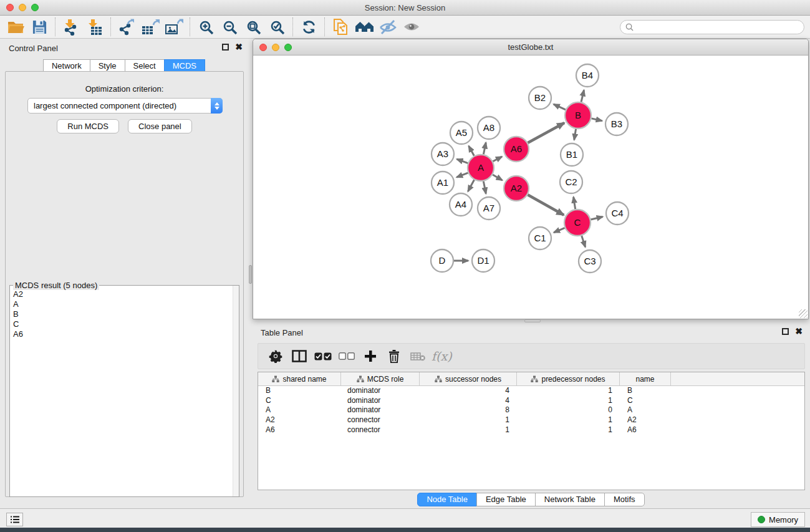 This screenshot has height=532, width=810. I want to click on zoom-selected-button, so click(277, 27).